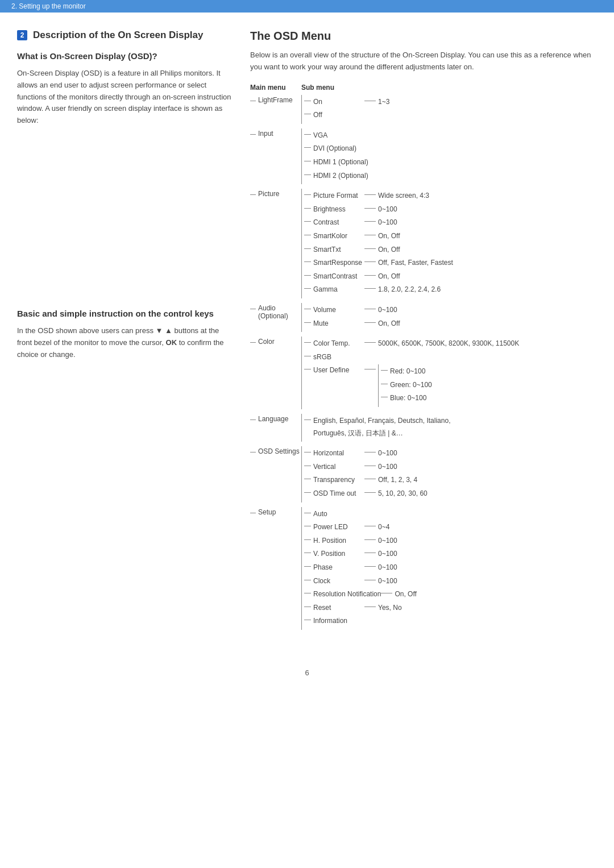 This screenshot has height=868, width=614. I want to click on main-item-label: OSD Settings, so click(279, 451).